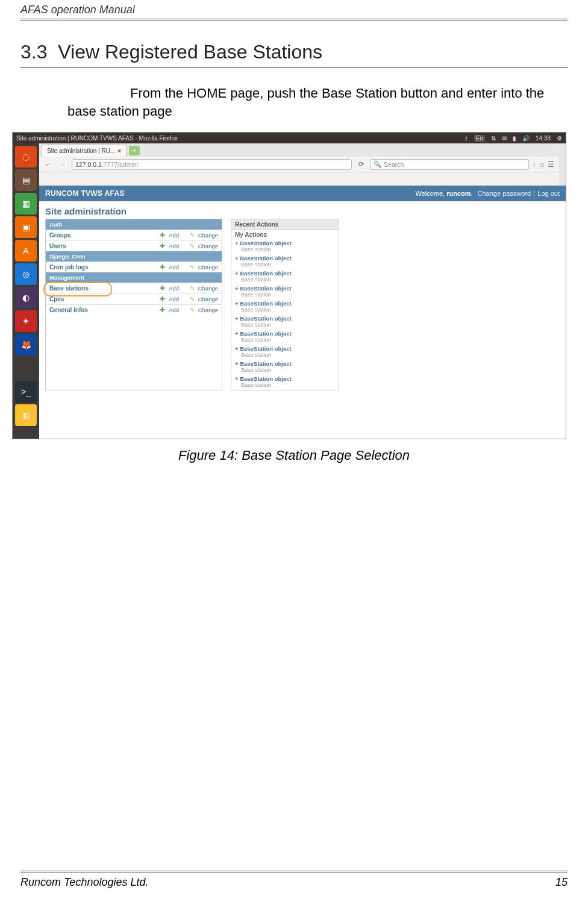  What do you see at coordinates (26, 392) in the screenshot?
I see `launcher-terminal-icon: >_` at bounding box center [26, 392].